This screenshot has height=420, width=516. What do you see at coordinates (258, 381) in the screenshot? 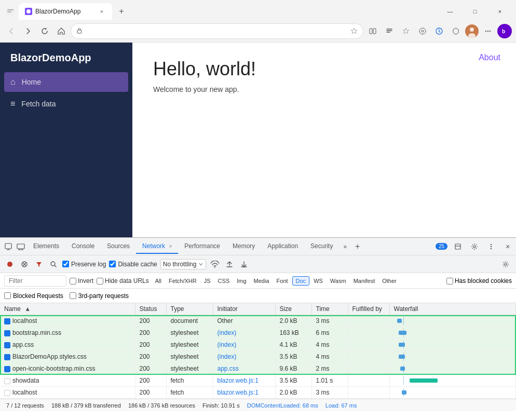
I see `table-row: showdata200fetchblazor.web.js:13.5 kB1.0…` at bounding box center [258, 381].